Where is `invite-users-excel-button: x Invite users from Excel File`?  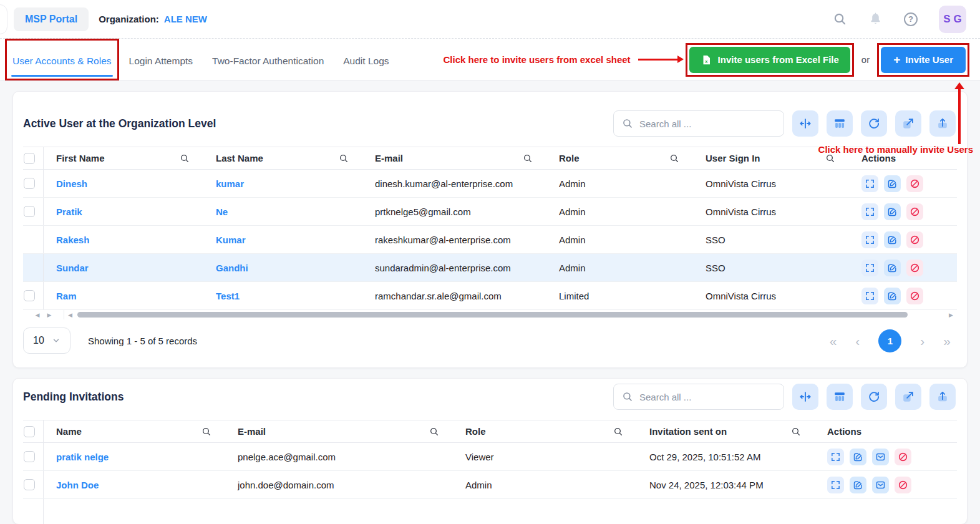
invite-users-excel-button: x Invite users from Excel File is located at coordinates (770, 60).